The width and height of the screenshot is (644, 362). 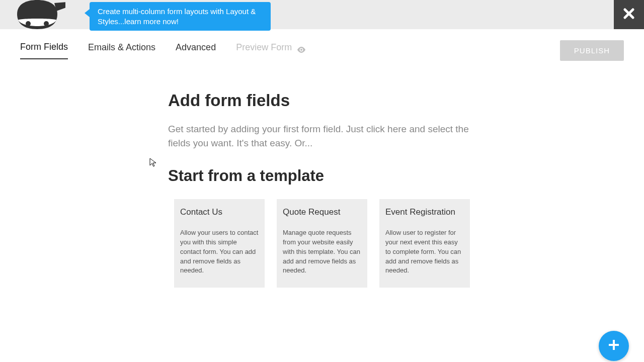 I want to click on template-card-quote-request: Quote Request Manage quote requests from…, so click(x=322, y=243).